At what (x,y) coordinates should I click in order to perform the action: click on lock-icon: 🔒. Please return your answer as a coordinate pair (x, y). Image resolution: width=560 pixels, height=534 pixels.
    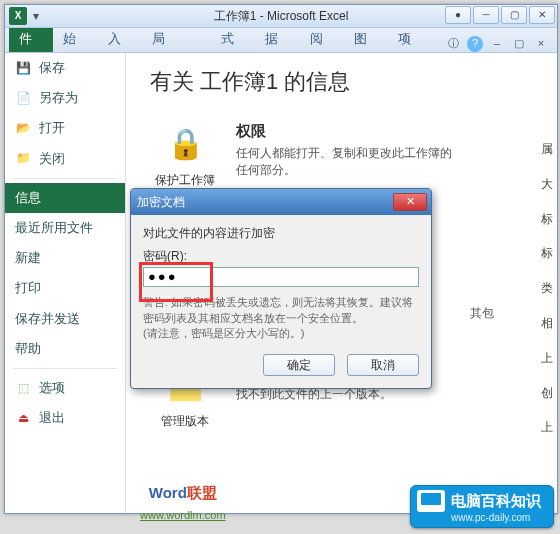
    Looking at the image, I should click on (185, 144).